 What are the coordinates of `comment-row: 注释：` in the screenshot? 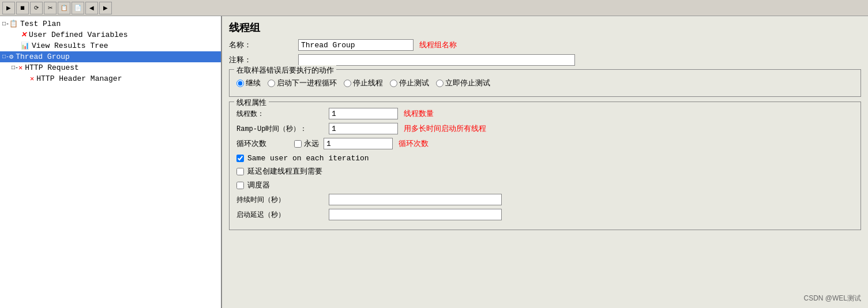 It's located at (545, 60).